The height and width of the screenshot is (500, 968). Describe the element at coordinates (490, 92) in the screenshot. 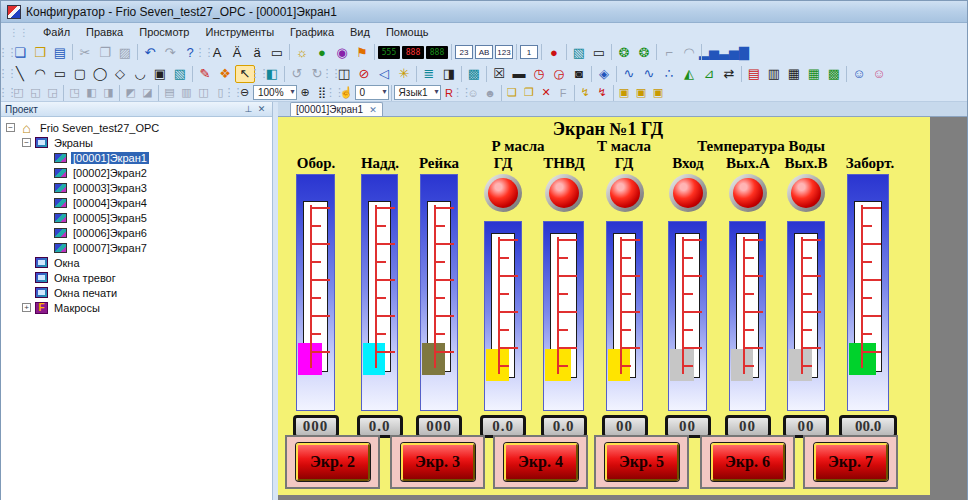

I see `face2-icon: ☻` at that location.